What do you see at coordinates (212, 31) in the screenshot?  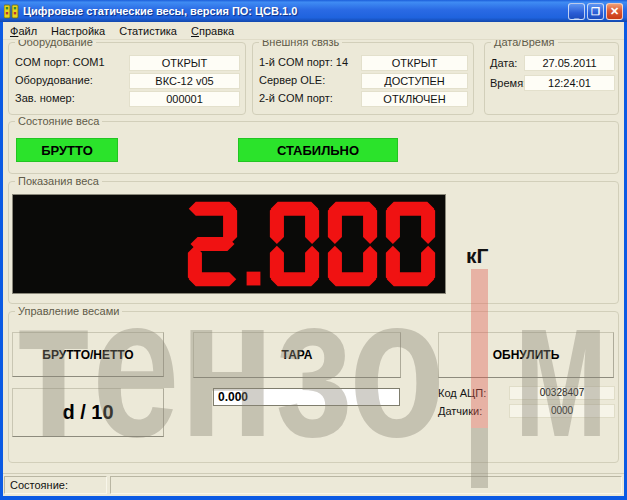 I see `menu-item-help: Справка` at bounding box center [212, 31].